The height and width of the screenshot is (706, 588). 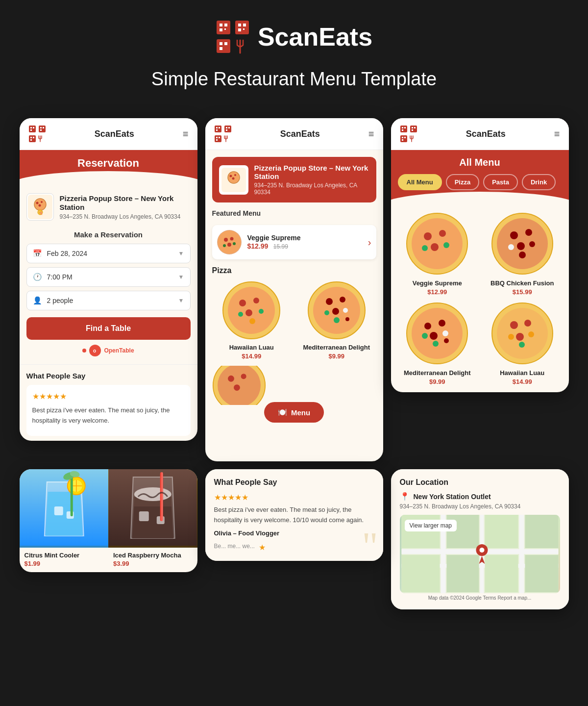 What do you see at coordinates (522, 381) in the screenshot?
I see `menu-price-4: $14.99` at bounding box center [522, 381].